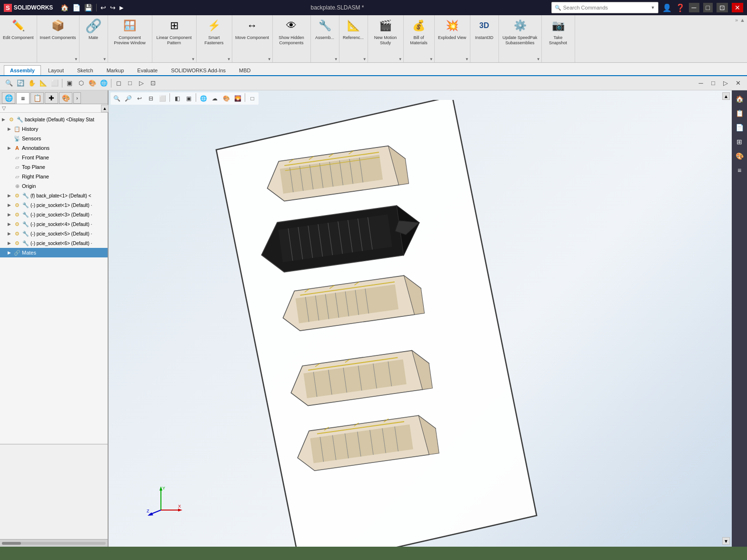 The height and width of the screenshot is (560, 747). Describe the element at coordinates (737, 20) in the screenshot. I see `toolbar-expand-icon: »` at that location.